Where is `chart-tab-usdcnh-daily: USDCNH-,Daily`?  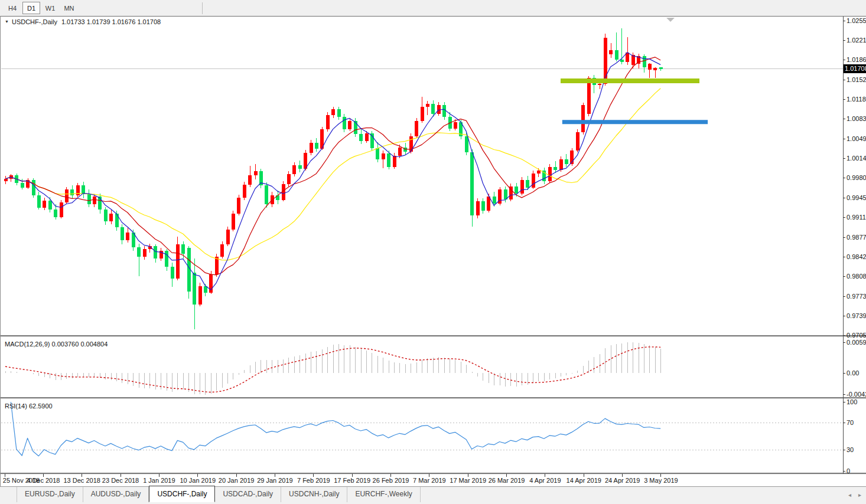 chart-tab-usdcnh-daily: USDCNH-,Daily is located at coordinates (314, 495).